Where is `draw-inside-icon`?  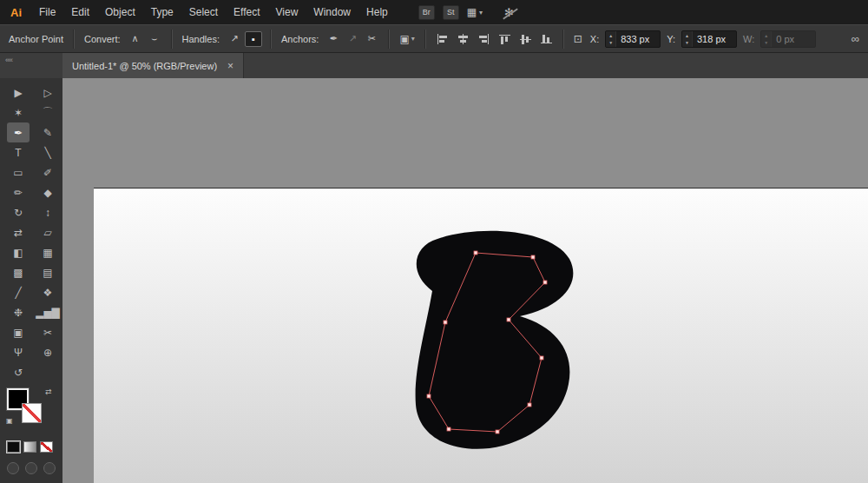 draw-inside-icon is located at coordinates (49, 468).